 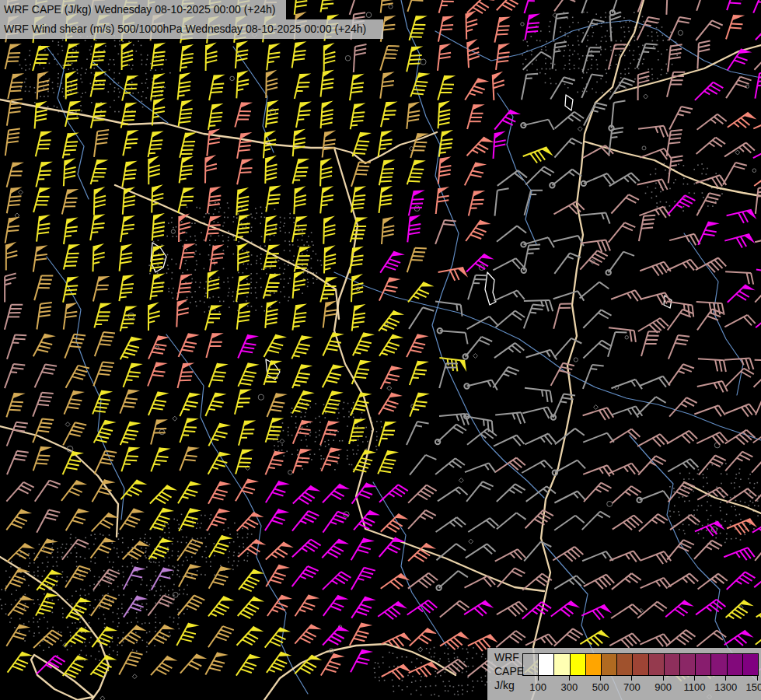 I want to click on cape-legend: WRF CAPE J/kg 10030050070090011001300150…, so click(x=624, y=674).